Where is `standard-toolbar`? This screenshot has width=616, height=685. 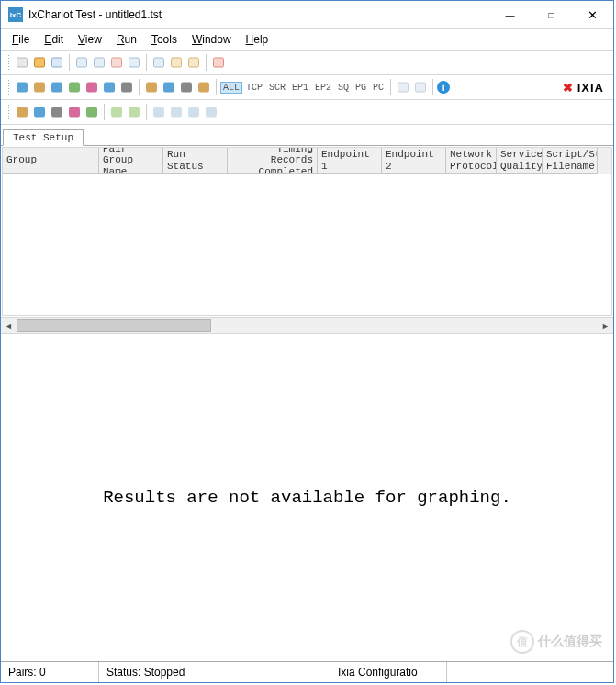 standard-toolbar is located at coordinates (307, 62).